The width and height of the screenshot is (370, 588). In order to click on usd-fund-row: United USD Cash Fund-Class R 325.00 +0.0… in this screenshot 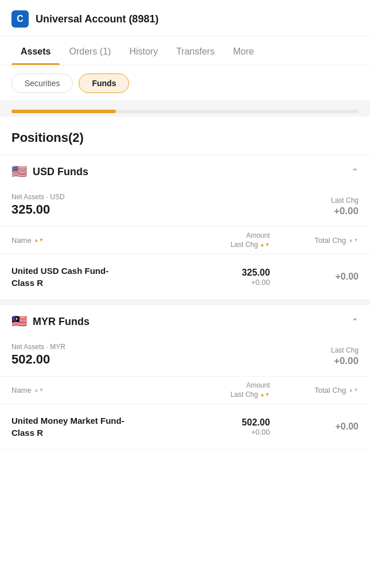, I will do `click(185, 277)`.